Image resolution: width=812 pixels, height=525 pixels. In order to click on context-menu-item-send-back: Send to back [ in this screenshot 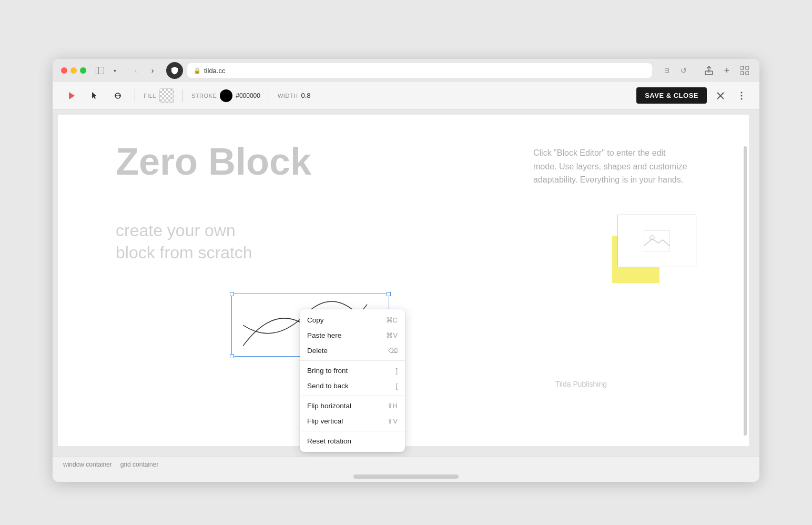, I will do `click(352, 386)`.